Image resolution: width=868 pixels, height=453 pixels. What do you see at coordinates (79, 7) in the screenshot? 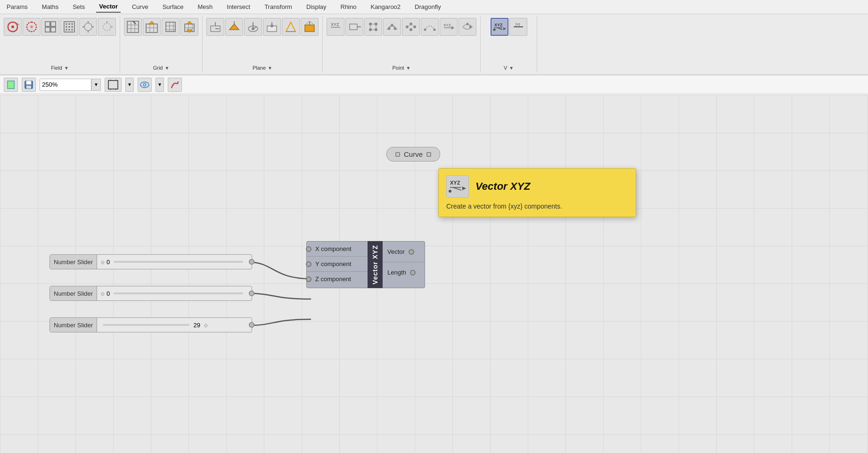
I see `menu-sets: Sets` at bounding box center [79, 7].